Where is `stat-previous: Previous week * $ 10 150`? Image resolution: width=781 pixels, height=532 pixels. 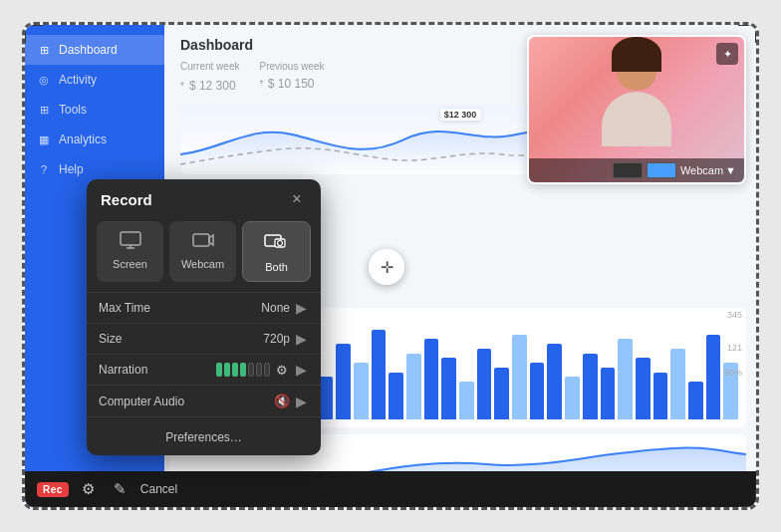
stat-previous: Previous week * $ 10 150 is located at coordinates (291, 78).